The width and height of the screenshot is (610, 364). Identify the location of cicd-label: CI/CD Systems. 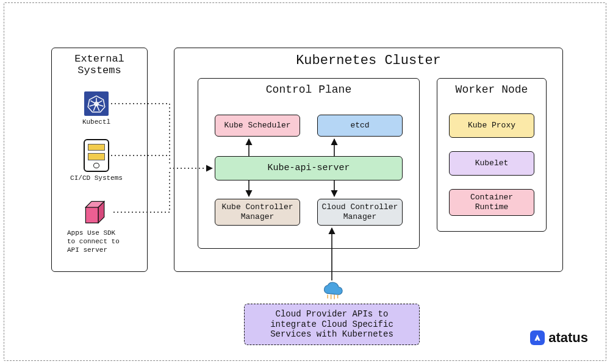
(96, 179).